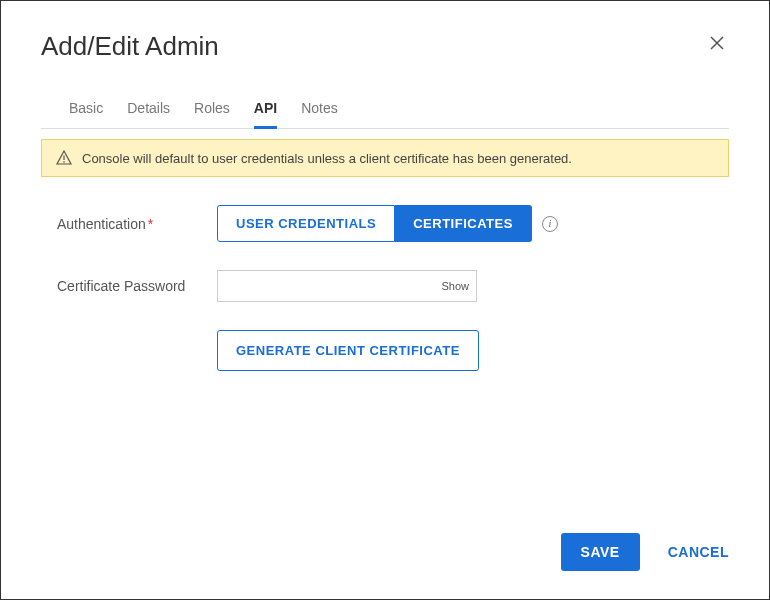  Describe the element at coordinates (266, 110) in the screenshot. I see `tab-api: API` at that location.